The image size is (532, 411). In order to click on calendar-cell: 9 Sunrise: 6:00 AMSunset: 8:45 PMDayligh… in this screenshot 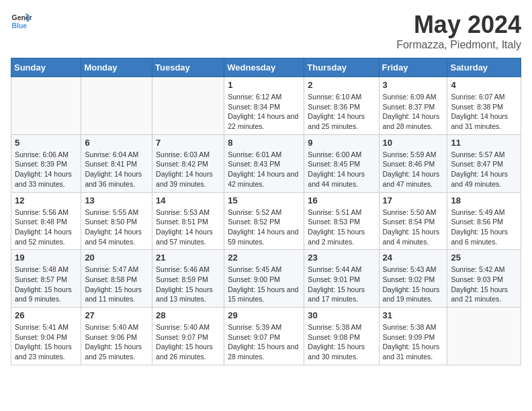, I will do `click(341, 163)`.